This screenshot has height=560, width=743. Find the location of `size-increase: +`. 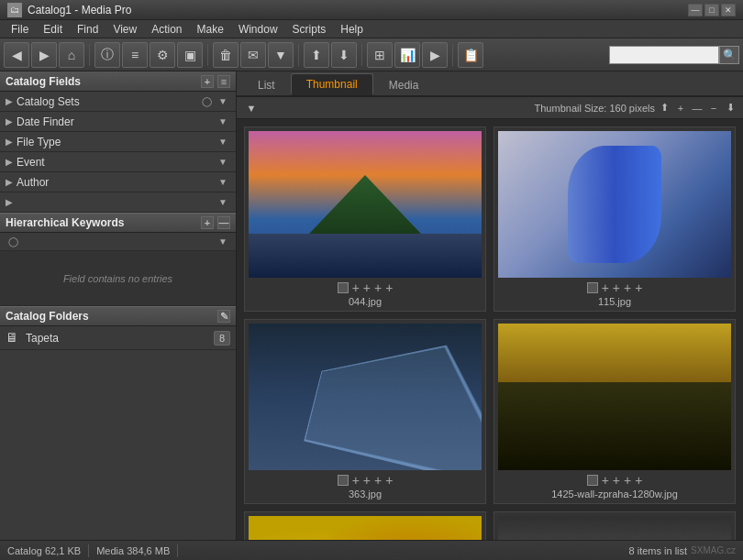

size-increase: + is located at coordinates (681, 108).